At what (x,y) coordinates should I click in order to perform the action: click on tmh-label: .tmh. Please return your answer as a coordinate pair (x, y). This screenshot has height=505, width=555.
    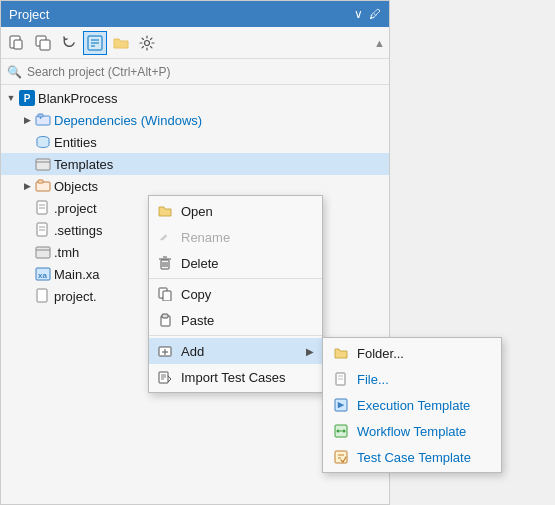
    Looking at the image, I should click on (66, 252).